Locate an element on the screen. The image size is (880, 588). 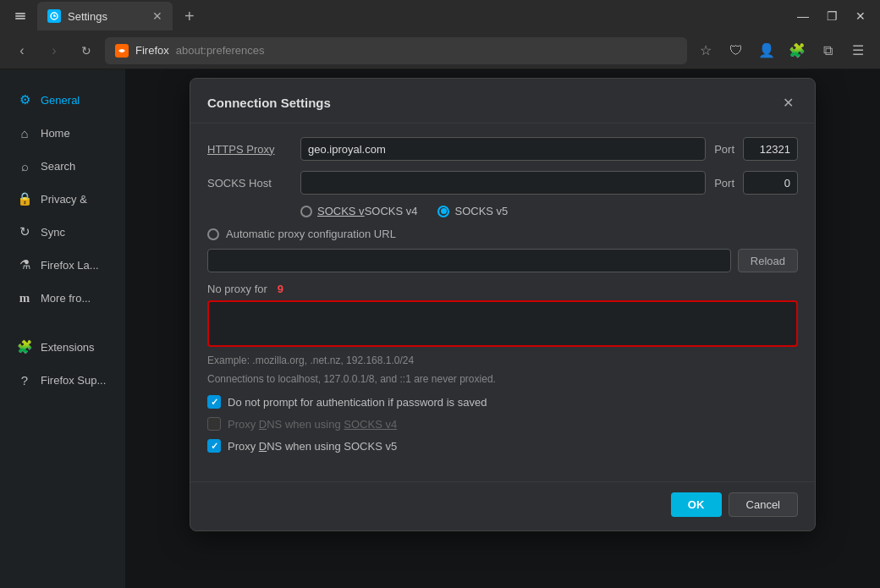
socks-host-label: SOCKS Host is located at coordinates (250, 183).